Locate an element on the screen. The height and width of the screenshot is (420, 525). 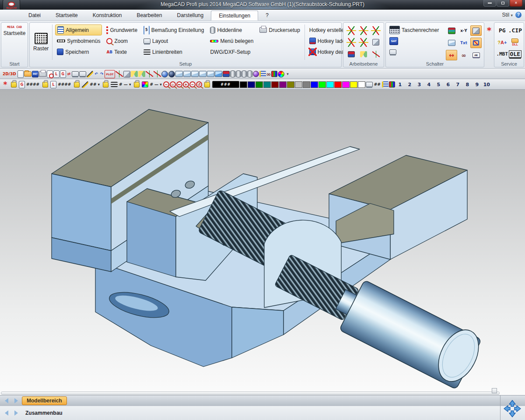
ribbon-item-texte: AB Texte is located at coordinates (122, 52).